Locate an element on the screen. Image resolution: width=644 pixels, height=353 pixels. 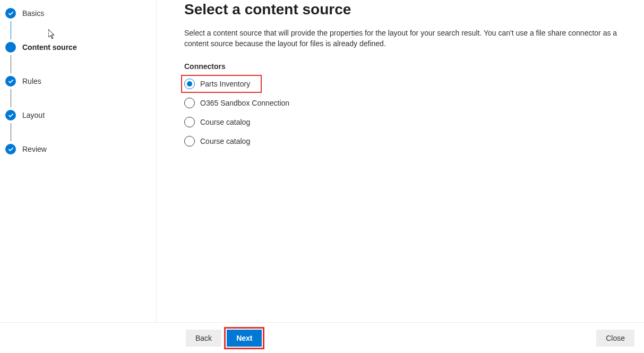
radio-o365-sandbox: O365 Sandbox Connection is located at coordinates (406, 103).